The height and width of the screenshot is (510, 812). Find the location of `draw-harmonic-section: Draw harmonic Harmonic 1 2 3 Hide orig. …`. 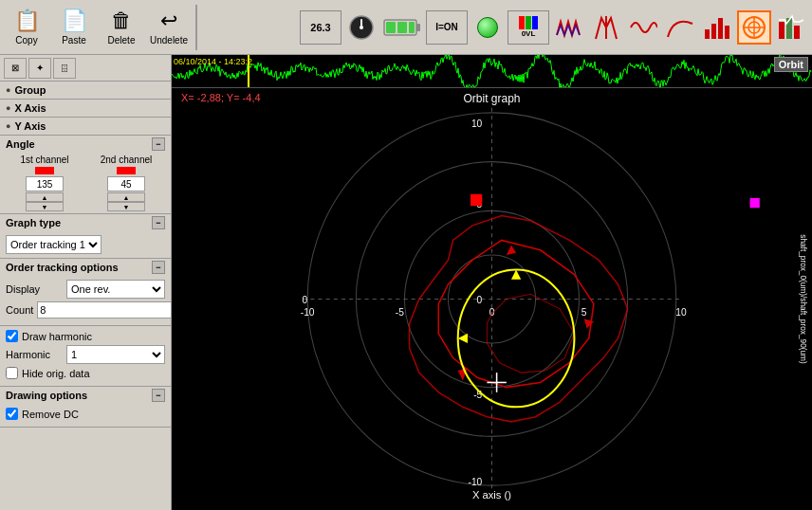

draw-harmonic-section: Draw harmonic Harmonic 1 2 3 Hide orig. … is located at coordinates (85, 356).